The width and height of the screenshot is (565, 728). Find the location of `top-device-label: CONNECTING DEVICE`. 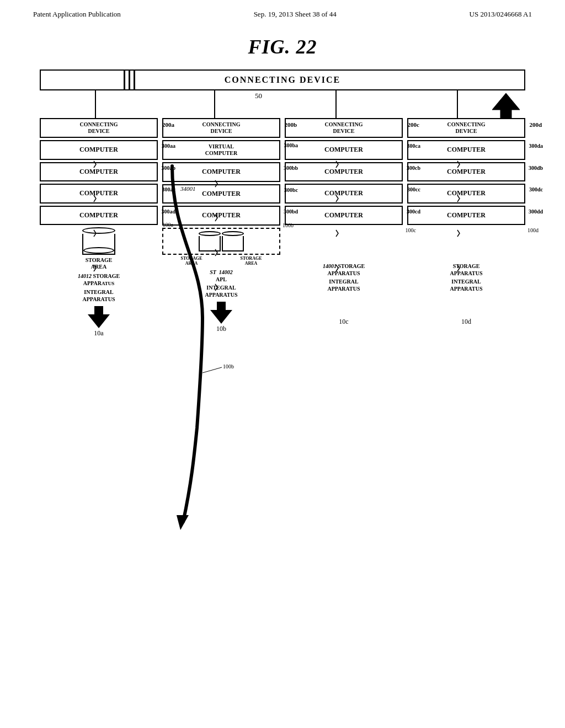

top-device-label: CONNECTING DEVICE is located at coordinates (282, 79).